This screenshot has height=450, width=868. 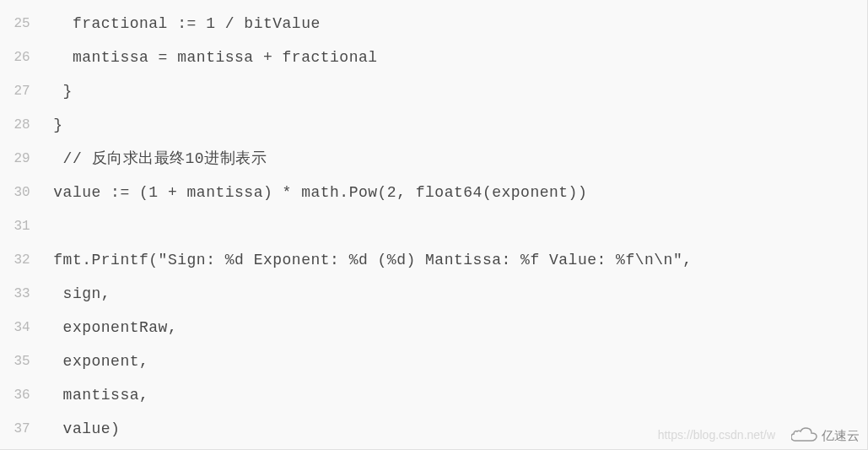 What do you see at coordinates (456, 260) in the screenshot?
I see `code-line: fmt.Printf("Sign: %d Exponent: %d (%d) M…` at bounding box center [456, 260].